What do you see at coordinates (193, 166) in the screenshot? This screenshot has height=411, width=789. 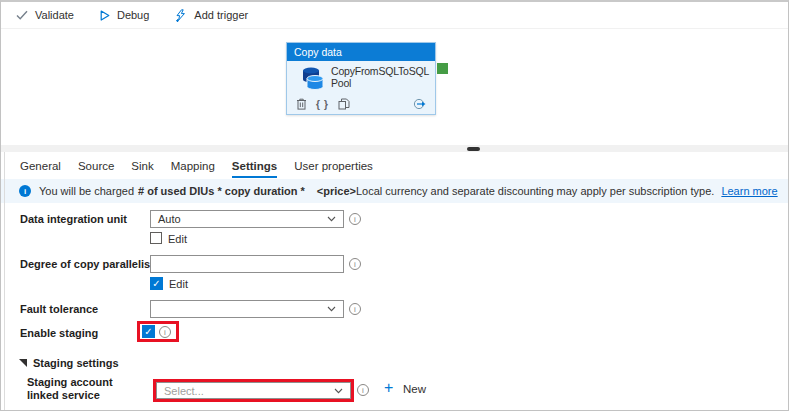 I see `tab-mapping: Mapping` at bounding box center [193, 166].